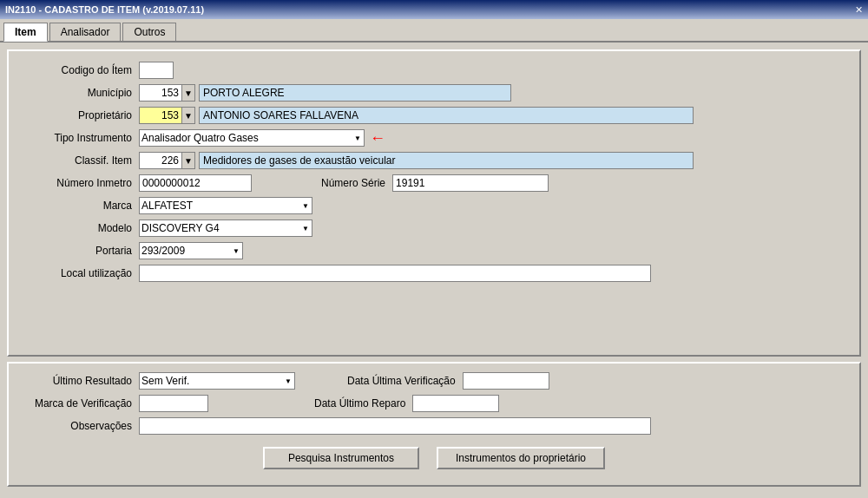  What do you see at coordinates (78, 426) in the screenshot?
I see `observacoes-label: Observações` at bounding box center [78, 426].